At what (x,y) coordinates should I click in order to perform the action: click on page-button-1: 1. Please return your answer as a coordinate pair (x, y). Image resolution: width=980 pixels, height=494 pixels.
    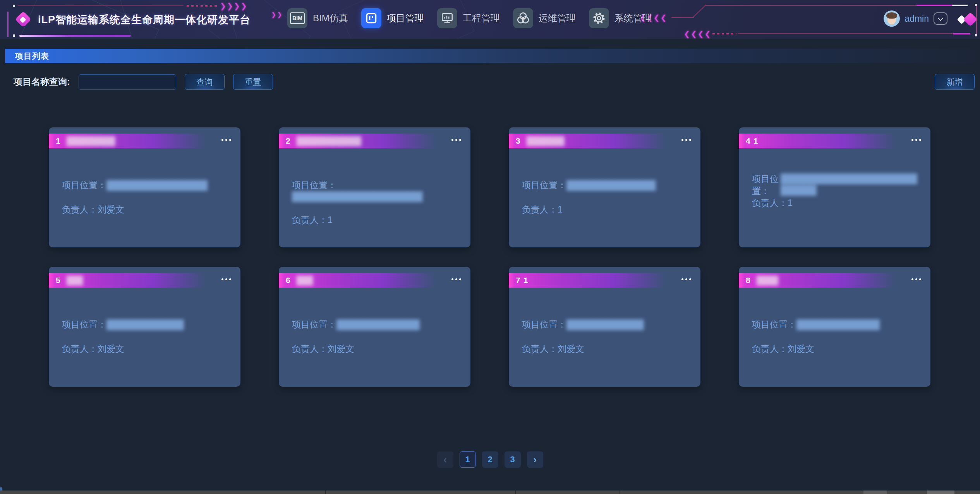
    Looking at the image, I should click on (468, 460).